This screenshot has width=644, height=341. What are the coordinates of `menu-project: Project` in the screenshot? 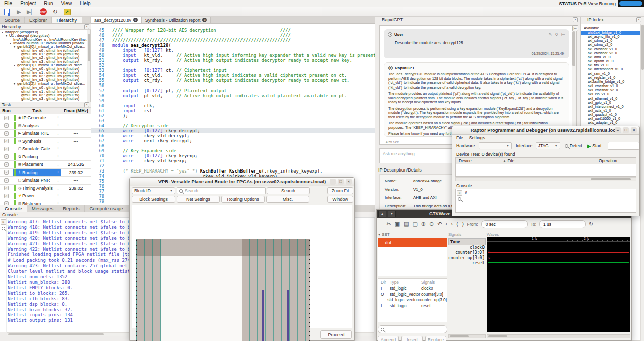 It's located at (28, 4).